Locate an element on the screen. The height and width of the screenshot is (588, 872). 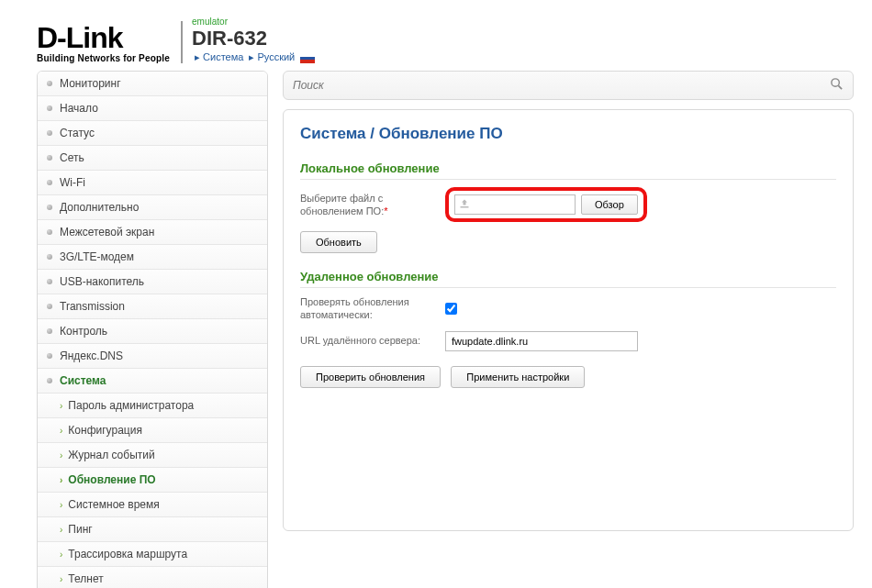
emulator-label: emulator is located at coordinates (253, 22).